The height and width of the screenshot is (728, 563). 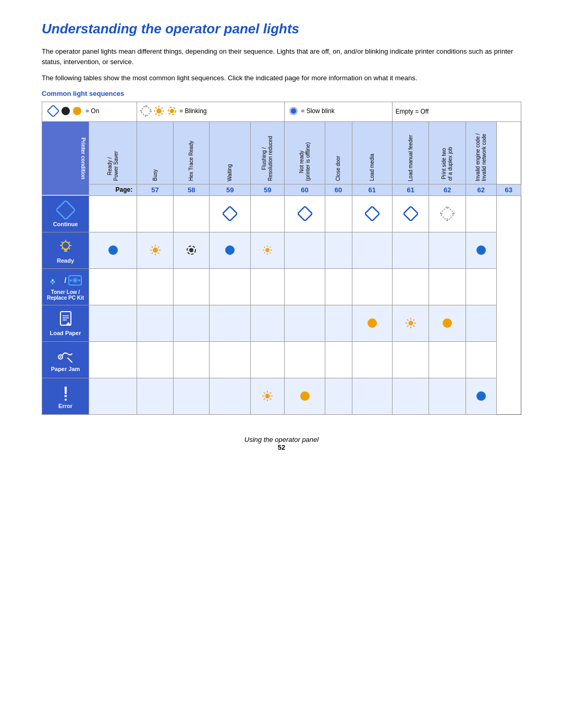 I want to click on blink-sun-lp-icon, so click(x=411, y=323).